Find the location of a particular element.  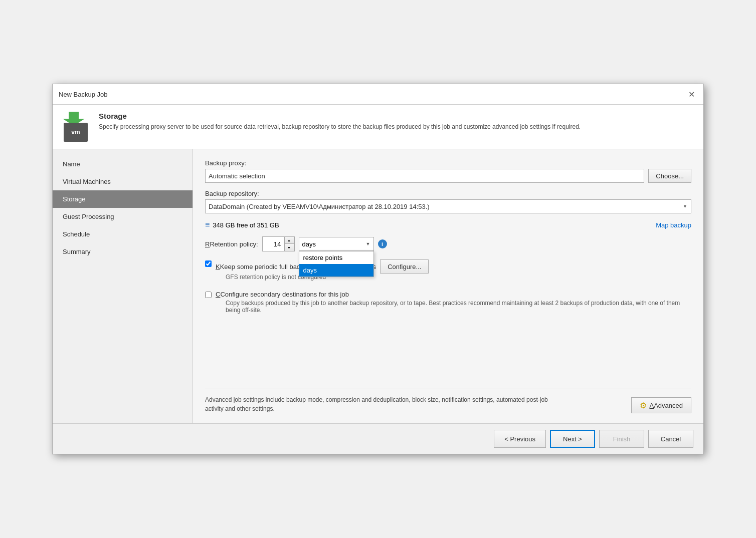

header-text: Storage Specify processing proxy server … is located at coordinates (340, 121).